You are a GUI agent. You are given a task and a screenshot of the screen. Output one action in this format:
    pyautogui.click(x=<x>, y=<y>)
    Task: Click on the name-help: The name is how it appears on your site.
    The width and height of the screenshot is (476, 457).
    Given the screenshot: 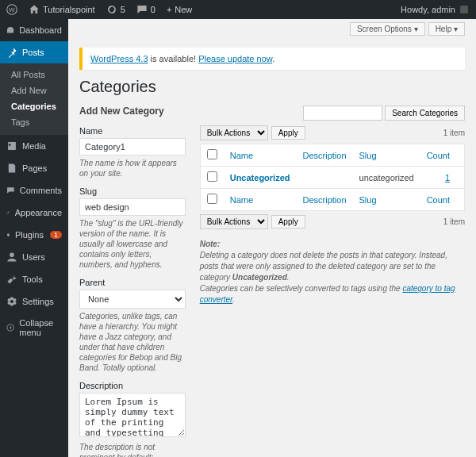 What is the action you would take?
    pyautogui.click(x=132, y=168)
    